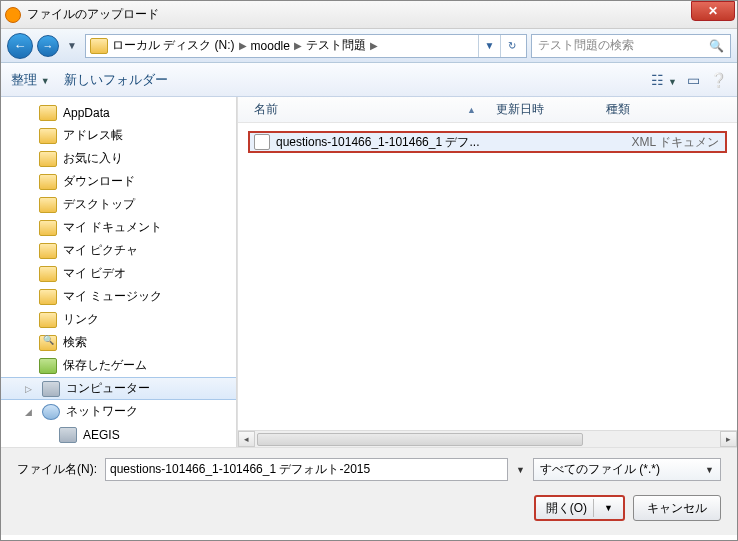 The width and height of the screenshot is (738, 541). What do you see at coordinates (728, 439) in the screenshot?
I see `scroll-right-button: ▸` at bounding box center [728, 439].